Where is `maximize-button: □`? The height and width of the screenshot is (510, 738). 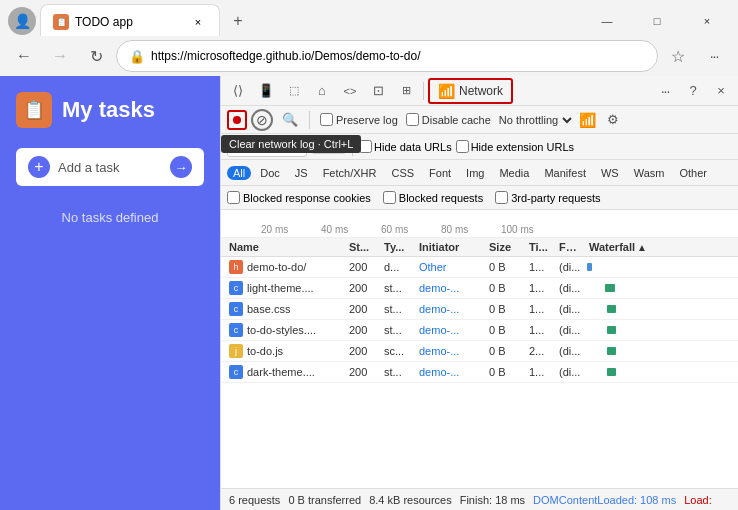 maximize-button: □ is located at coordinates (657, 21).